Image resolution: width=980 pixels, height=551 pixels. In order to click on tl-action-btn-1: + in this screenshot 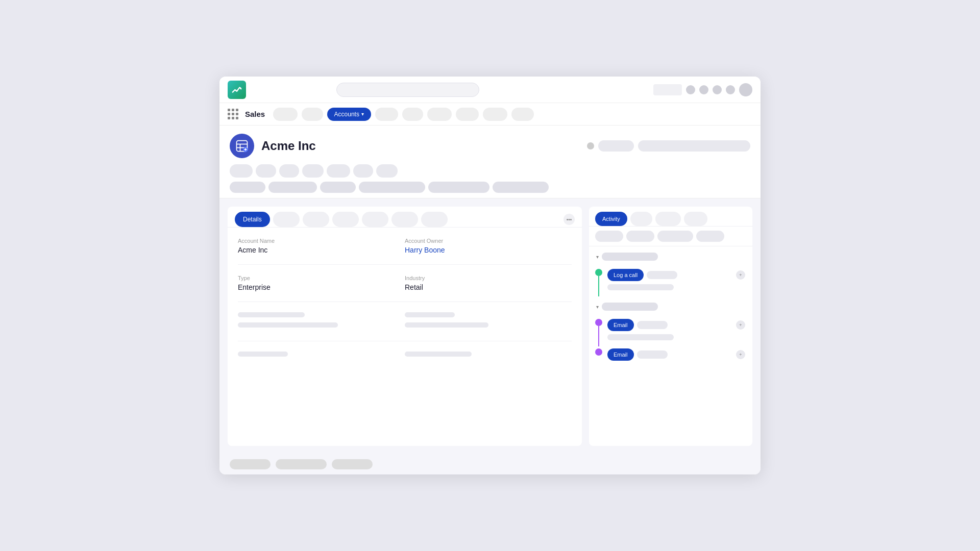, I will do `click(741, 275)`.